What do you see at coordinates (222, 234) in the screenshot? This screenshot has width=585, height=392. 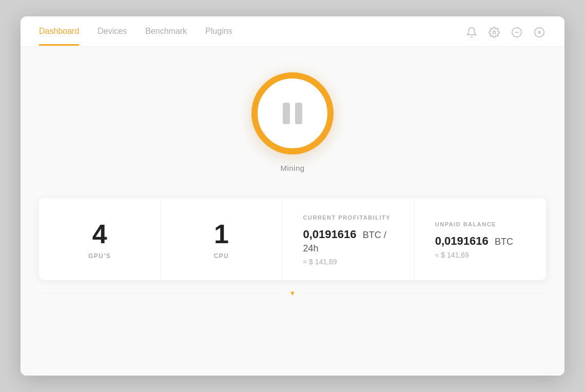 I see `cpu-count-value: 1` at bounding box center [222, 234].